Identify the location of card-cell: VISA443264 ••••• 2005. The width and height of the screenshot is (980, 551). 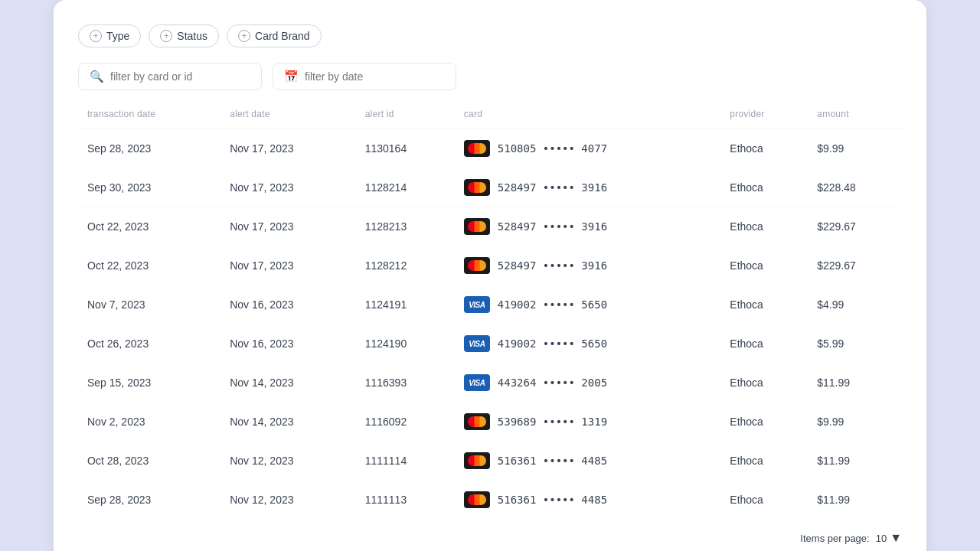
(588, 383).